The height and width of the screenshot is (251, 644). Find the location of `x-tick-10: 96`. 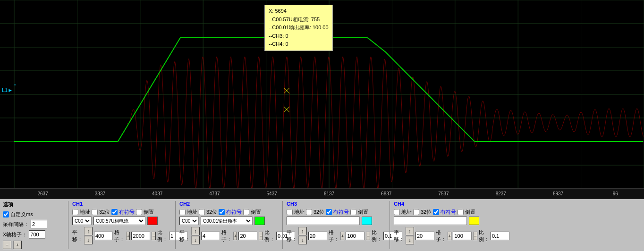

x-tick-10: 96 is located at coordinates (616, 193).